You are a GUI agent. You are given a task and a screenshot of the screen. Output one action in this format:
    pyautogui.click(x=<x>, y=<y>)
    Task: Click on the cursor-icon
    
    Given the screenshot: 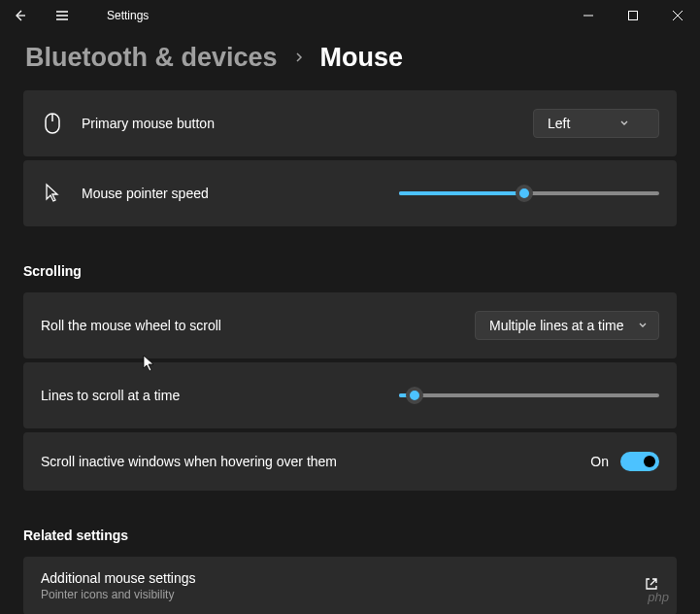 What is the action you would take?
    pyautogui.click(x=52, y=193)
    